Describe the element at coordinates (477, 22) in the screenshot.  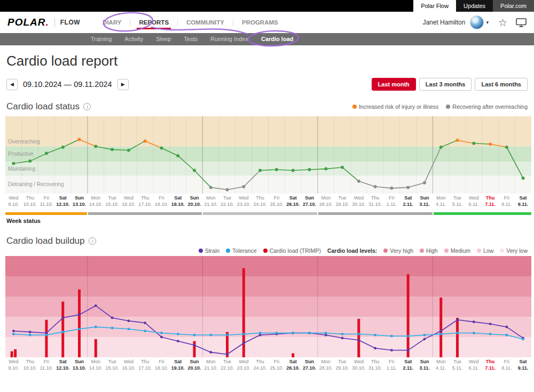
I see `avatar` at that location.